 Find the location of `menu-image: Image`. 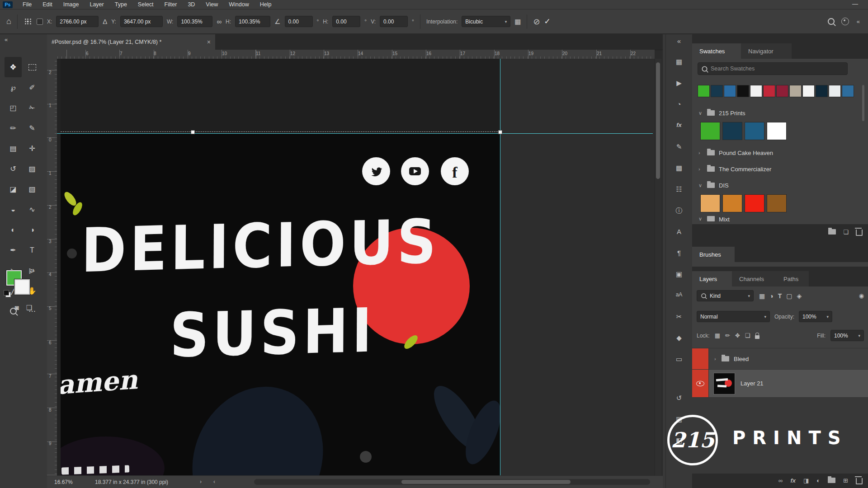

menu-image: Image is located at coordinates (71, 5).